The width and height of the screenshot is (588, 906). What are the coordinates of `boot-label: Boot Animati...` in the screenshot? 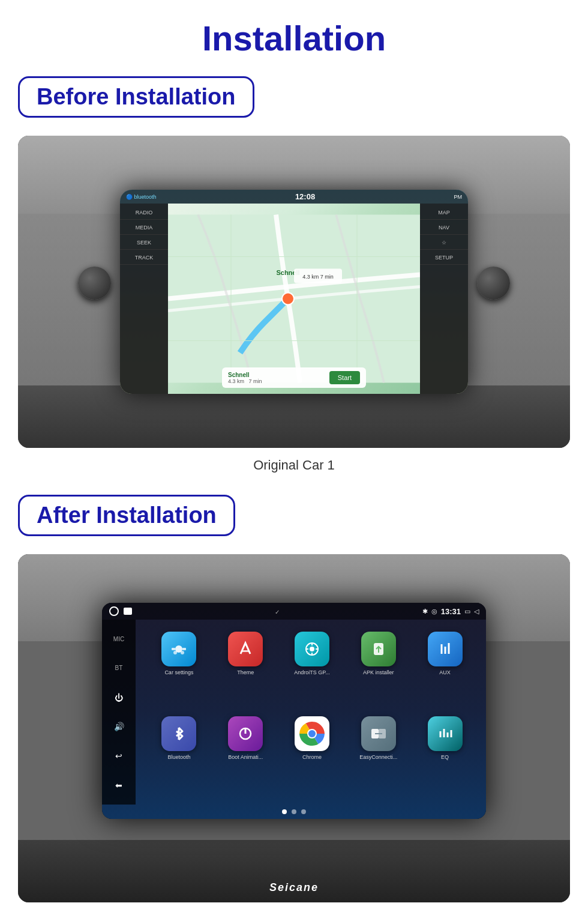 It's located at (245, 757).